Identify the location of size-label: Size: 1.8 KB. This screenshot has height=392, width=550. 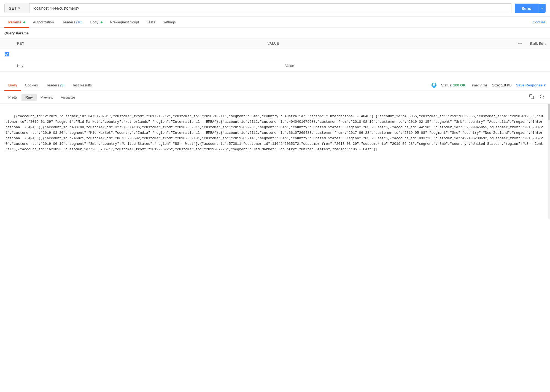
(502, 85).